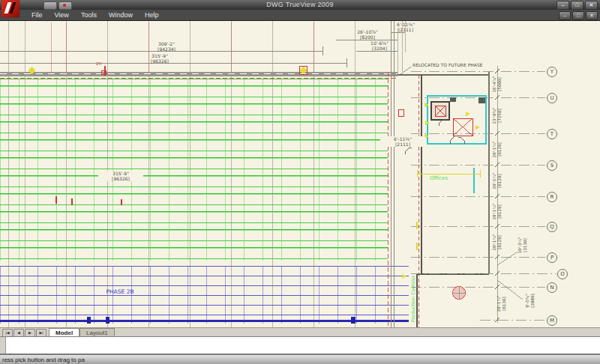  I want to click on maximize-button: □, so click(578, 5).